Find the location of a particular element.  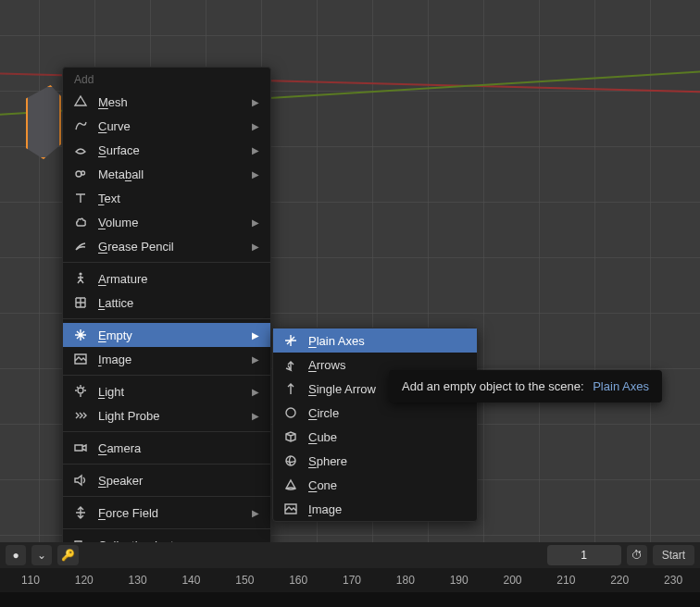

tooltip-text: Add an empty object to the scene: is located at coordinates (493, 387).